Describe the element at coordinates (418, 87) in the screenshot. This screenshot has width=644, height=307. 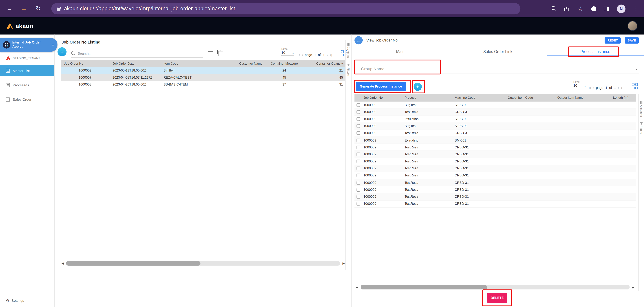
I see `add-process-instance-button: +` at that location.